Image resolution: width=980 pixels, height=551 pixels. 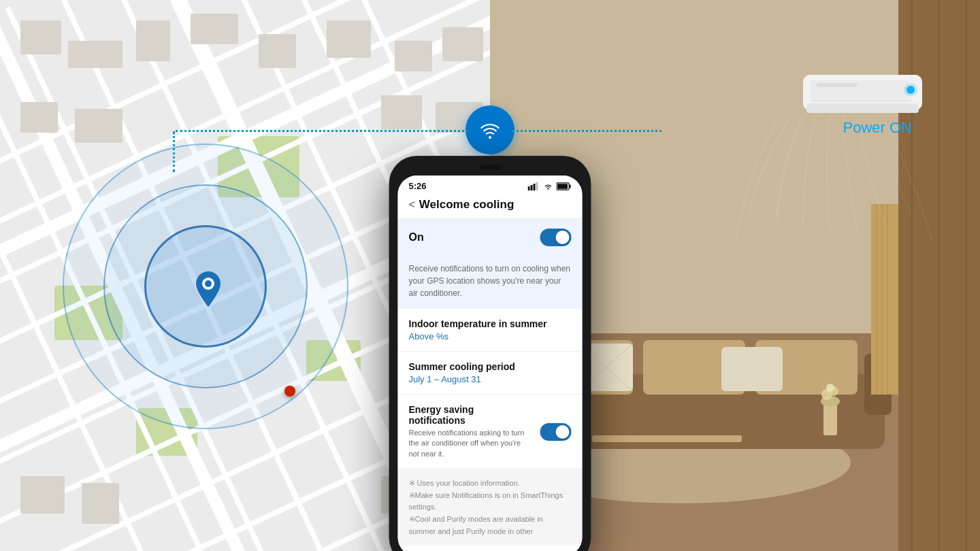 What do you see at coordinates (290, 391) in the screenshot?
I see `current-location-dot` at bounding box center [290, 391].